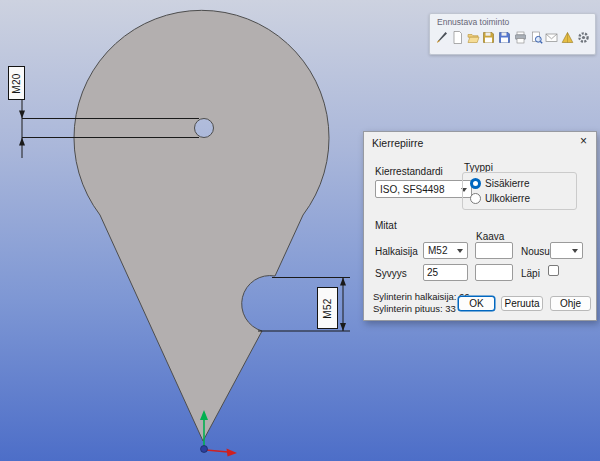  Describe the element at coordinates (476, 184) in the screenshot. I see `internal-thread-radio` at that location.